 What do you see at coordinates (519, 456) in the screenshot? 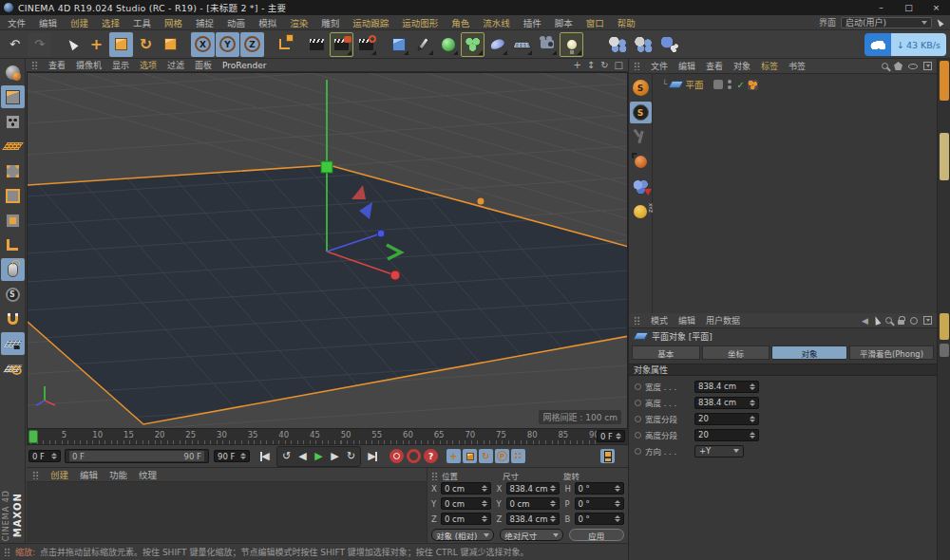
I see `key-pla-toggle` at bounding box center [519, 456].